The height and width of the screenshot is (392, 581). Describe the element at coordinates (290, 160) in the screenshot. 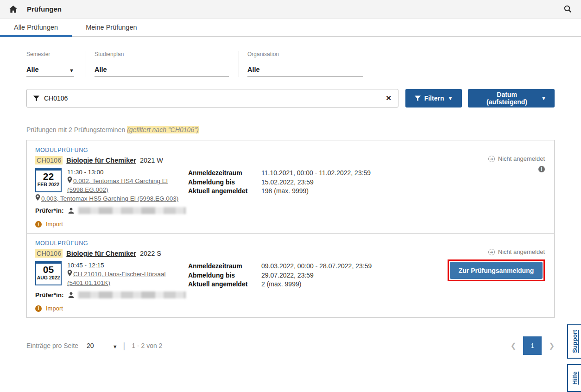

I see `exam-title-line: CH0106 Biologie für Chemiker 2021 W` at that location.